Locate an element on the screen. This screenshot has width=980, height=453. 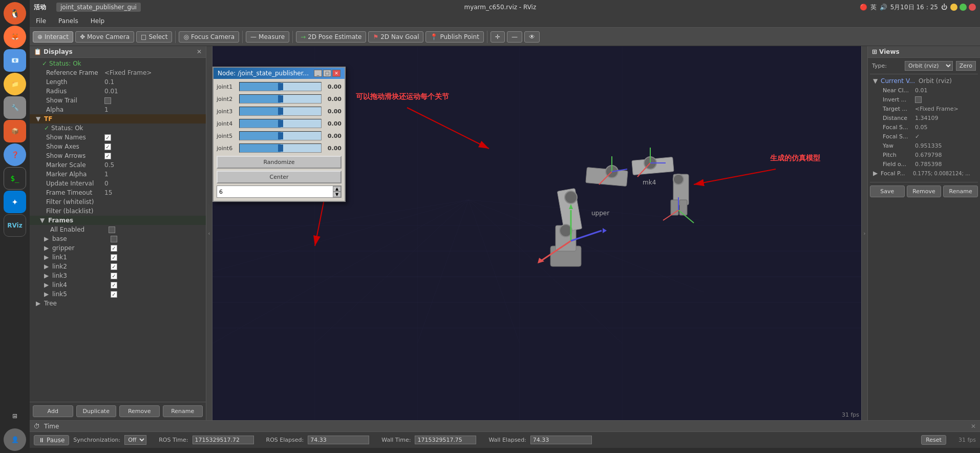
wall-time-input is located at coordinates (445, 440).